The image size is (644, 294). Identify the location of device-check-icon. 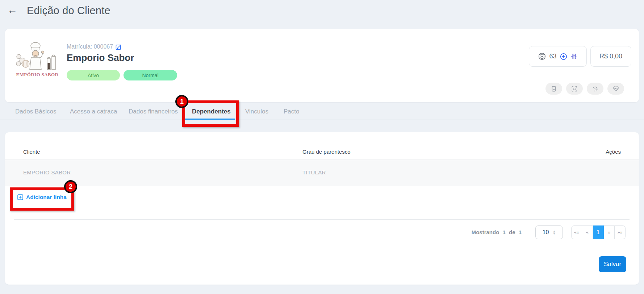
(554, 89).